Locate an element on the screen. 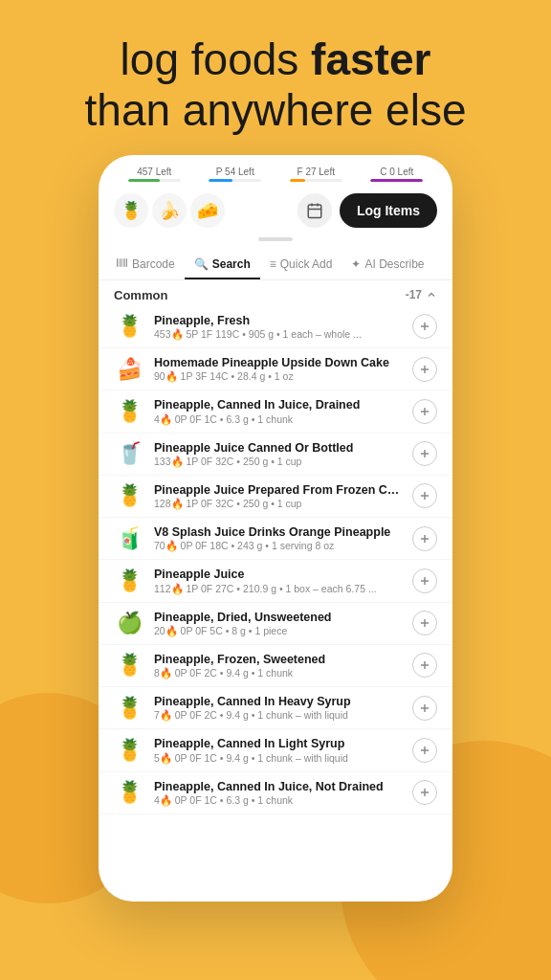 The width and height of the screenshot is (551, 980). food-emoji: 🧃 is located at coordinates (129, 539).